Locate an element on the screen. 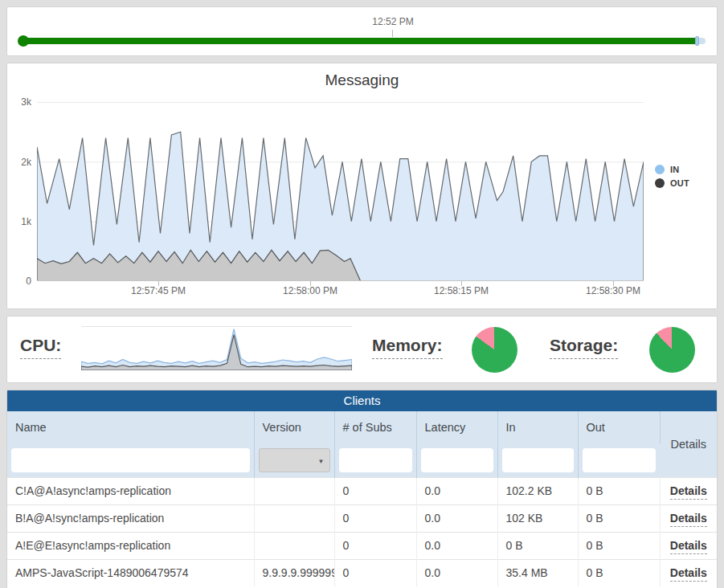 Image resolution: width=724 pixels, height=588 pixels. column-header-latency: Latency is located at coordinates (456, 427).